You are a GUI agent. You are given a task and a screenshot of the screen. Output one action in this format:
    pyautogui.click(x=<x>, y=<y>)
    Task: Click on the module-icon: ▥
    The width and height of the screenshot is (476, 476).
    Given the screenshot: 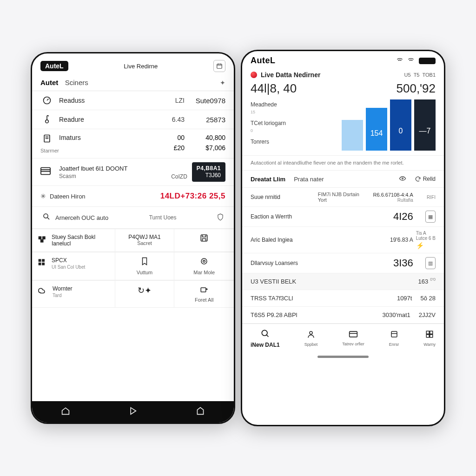 What is the action you would take?
    pyautogui.click(x=430, y=263)
    